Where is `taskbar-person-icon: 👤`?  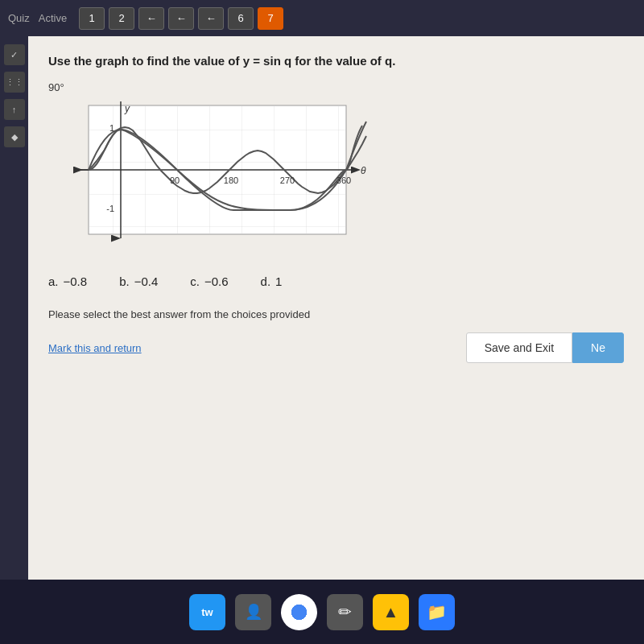
taskbar-person-icon: 👤 is located at coordinates (253, 612).